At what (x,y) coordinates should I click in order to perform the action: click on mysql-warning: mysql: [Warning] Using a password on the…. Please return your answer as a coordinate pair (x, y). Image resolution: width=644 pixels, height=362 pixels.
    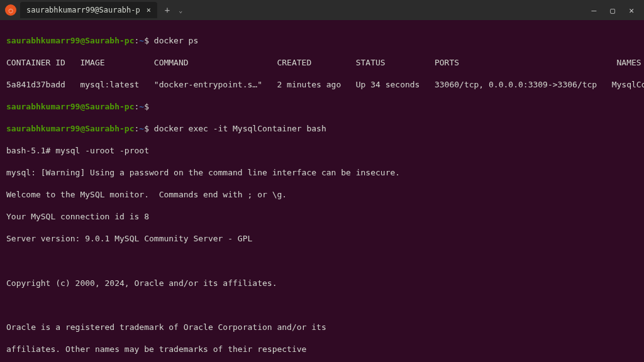
    Looking at the image, I should click on (322, 173).